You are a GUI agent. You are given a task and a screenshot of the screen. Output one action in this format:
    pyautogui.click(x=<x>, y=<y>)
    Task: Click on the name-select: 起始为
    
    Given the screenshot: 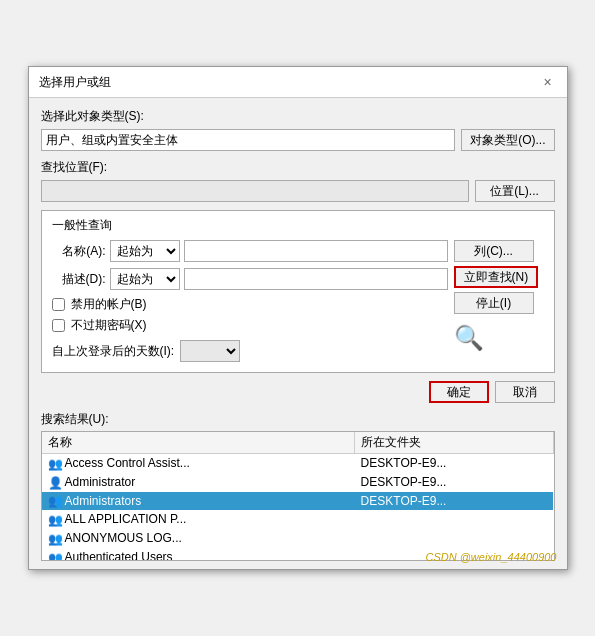 What is the action you would take?
    pyautogui.click(x=145, y=251)
    